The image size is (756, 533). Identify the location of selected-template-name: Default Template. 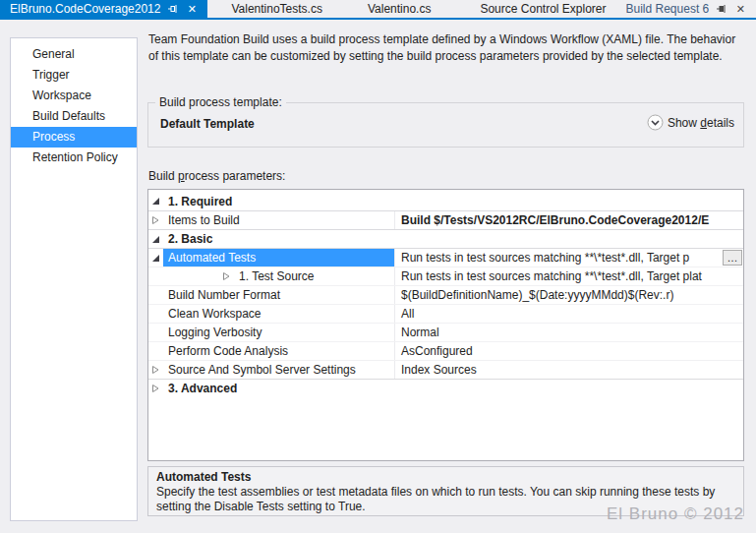
(207, 124).